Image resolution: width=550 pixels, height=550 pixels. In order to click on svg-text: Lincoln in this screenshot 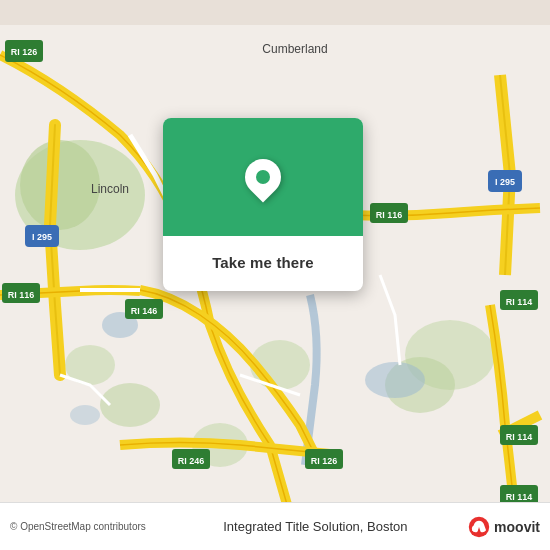, I will do `click(110, 189)`.